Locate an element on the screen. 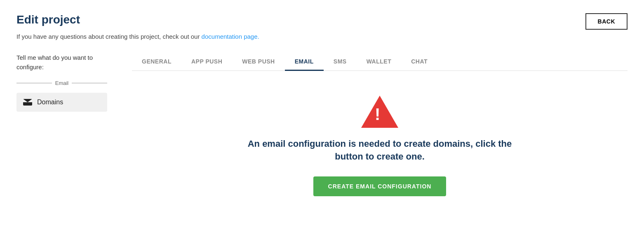  sidebar: Tell me what do you want to configure: E… is located at coordinates (62, 124).